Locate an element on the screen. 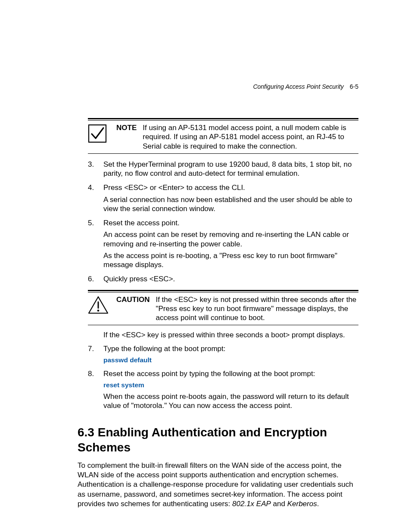  step-3: 3. Set the HyperTerminal program to use … is located at coordinates (218, 171).